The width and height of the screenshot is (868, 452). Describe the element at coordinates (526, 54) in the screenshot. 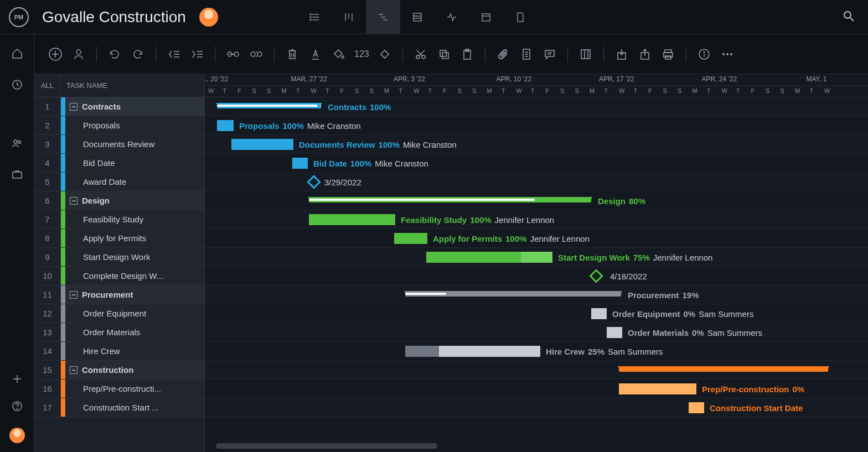

I see `notes-icon` at that location.